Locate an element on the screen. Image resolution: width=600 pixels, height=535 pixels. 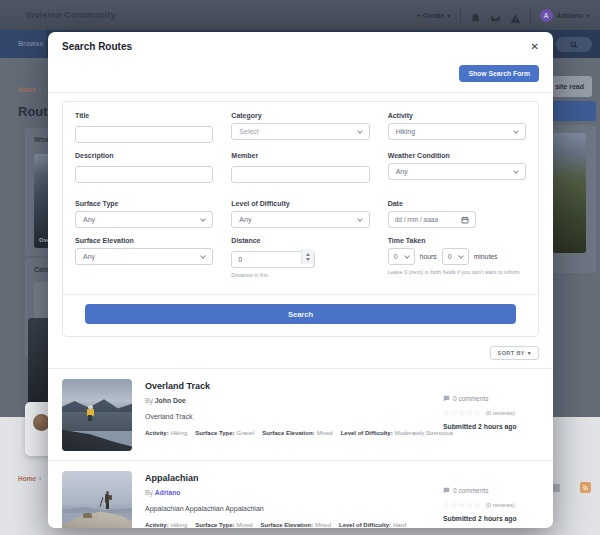
field-difficulty: Level of Difficulty Any is located at coordinates (300, 214).